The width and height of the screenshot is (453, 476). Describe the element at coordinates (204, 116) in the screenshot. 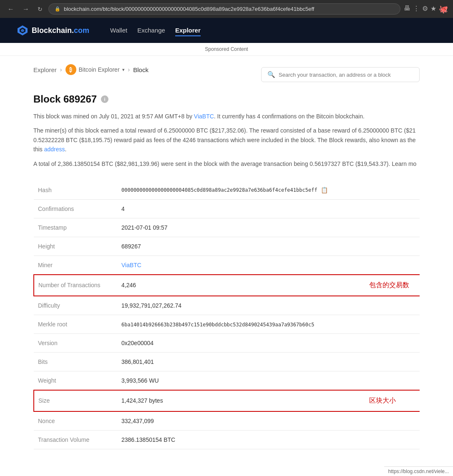

I see `miner-link-desc: ViaBTC` at that location.